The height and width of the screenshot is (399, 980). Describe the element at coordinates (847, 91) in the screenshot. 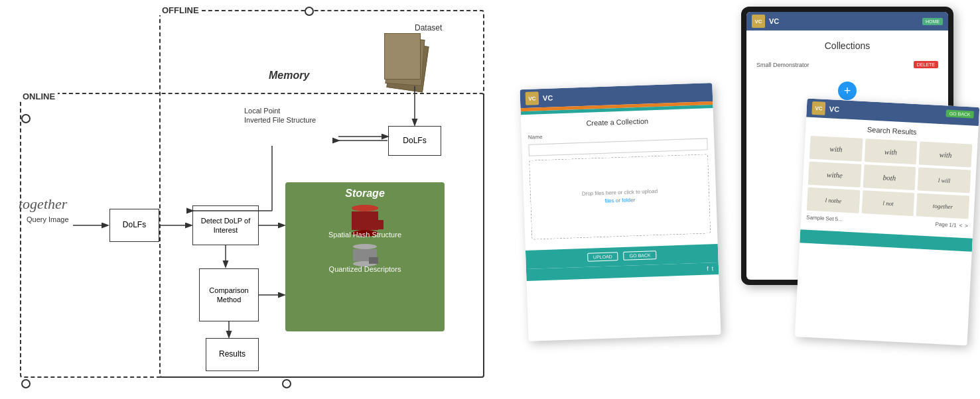

I see `add-collection-btn: +` at that location.